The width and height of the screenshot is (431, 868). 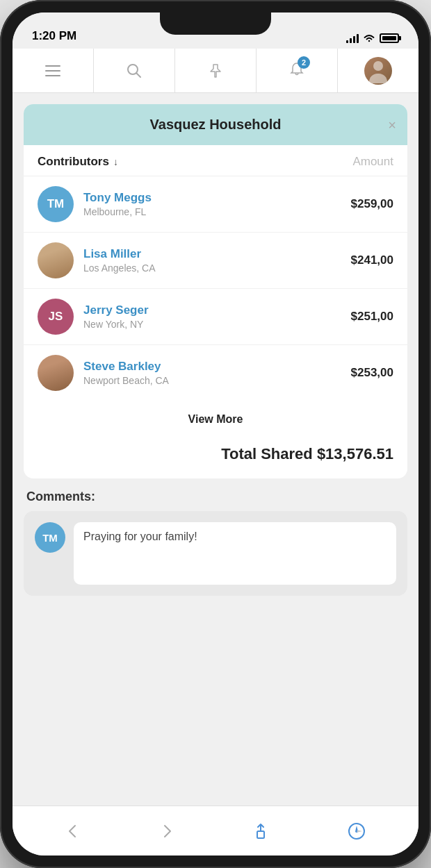 What do you see at coordinates (392, 125) in the screenshot?
I see `close-button: ×` at bounding box center [392, 125].